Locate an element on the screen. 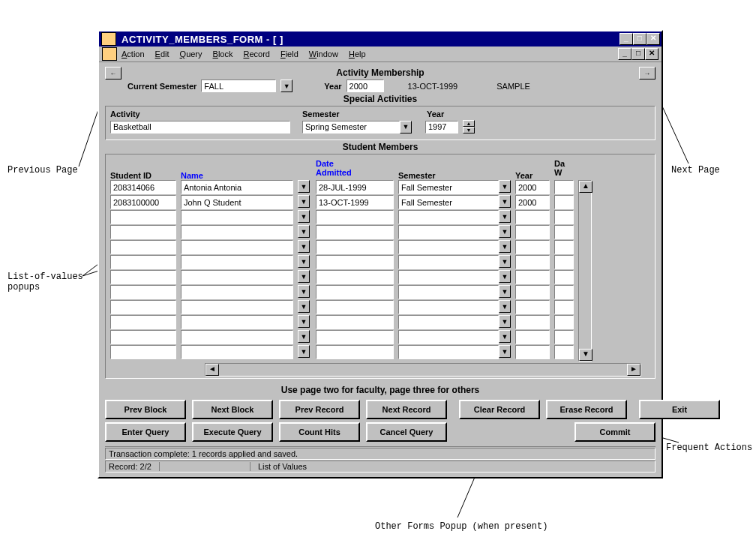 Image resolution: width=756 pixels, height=540 pixels. erase-record-button: Erase Record is located at coordinates (586, 410).